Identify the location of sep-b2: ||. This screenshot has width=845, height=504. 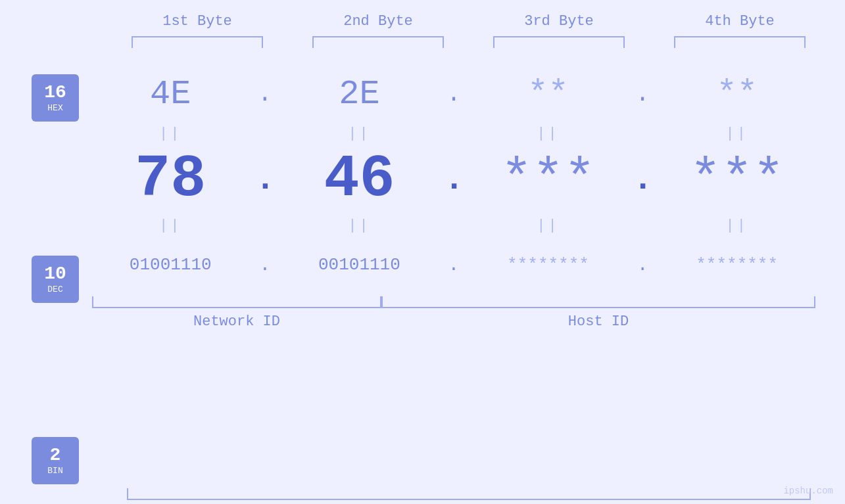
(359, 134).